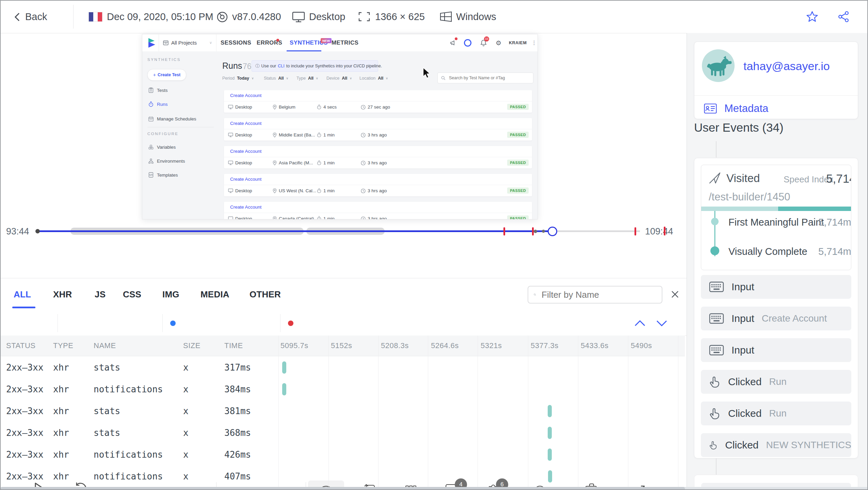  Describe the element at coordinates (162, 147) in the screenshot. I see `sidebar-item-variables: Variables` at that location.